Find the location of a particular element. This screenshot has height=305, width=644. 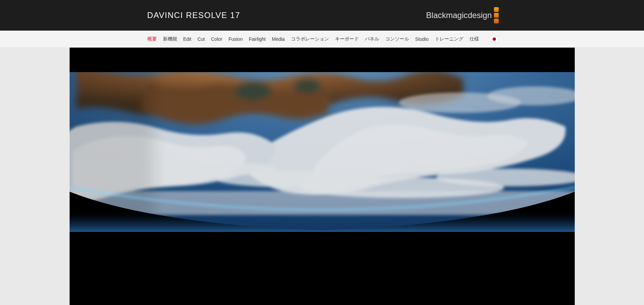

nav-item-edit: Edit is located at coordinates (187, 39).